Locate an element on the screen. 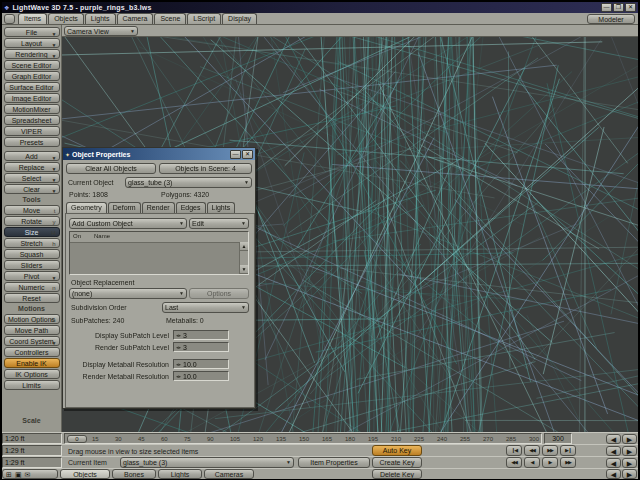  sidebar-item-enable-ik: Enable IK is located at coordinates (32, 363).